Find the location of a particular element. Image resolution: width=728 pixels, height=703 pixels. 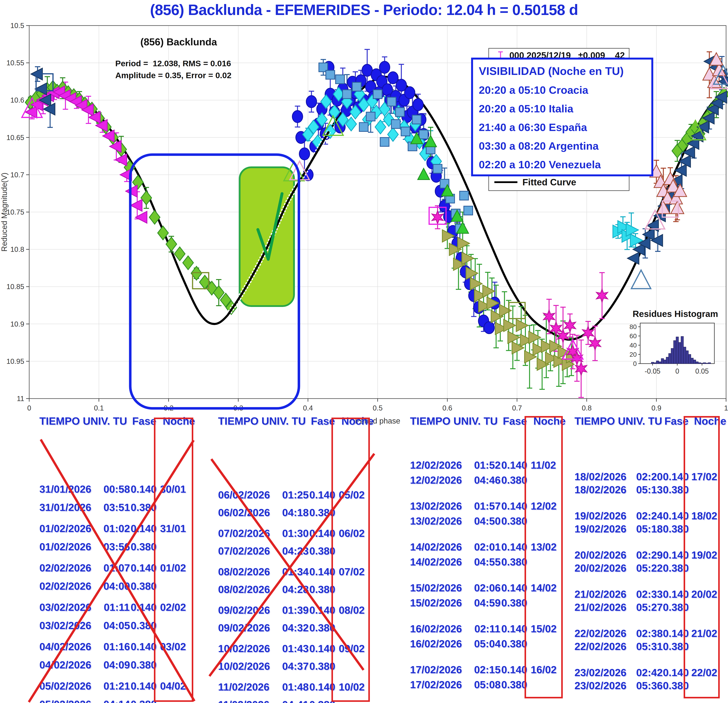

cell-time: 01:48 is located at coordinates (296, 687).